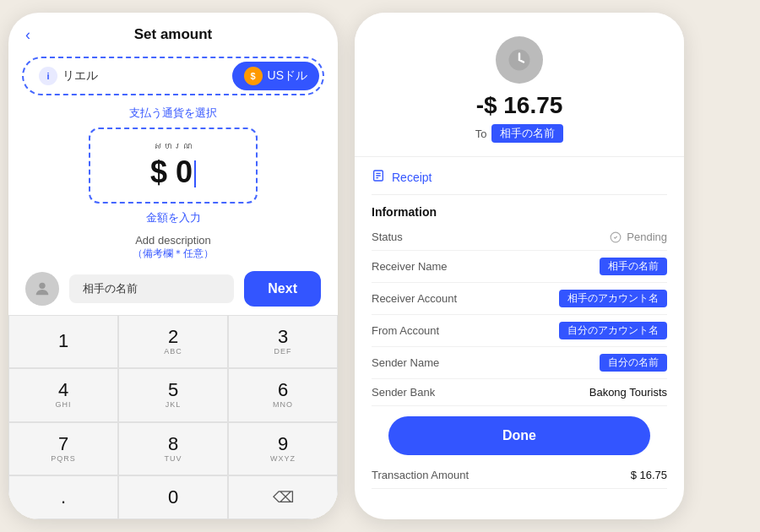 The height and width of the screenshot is (532, 760). I want to click on currency-riel-btn: i リエル, so click(68, 76).